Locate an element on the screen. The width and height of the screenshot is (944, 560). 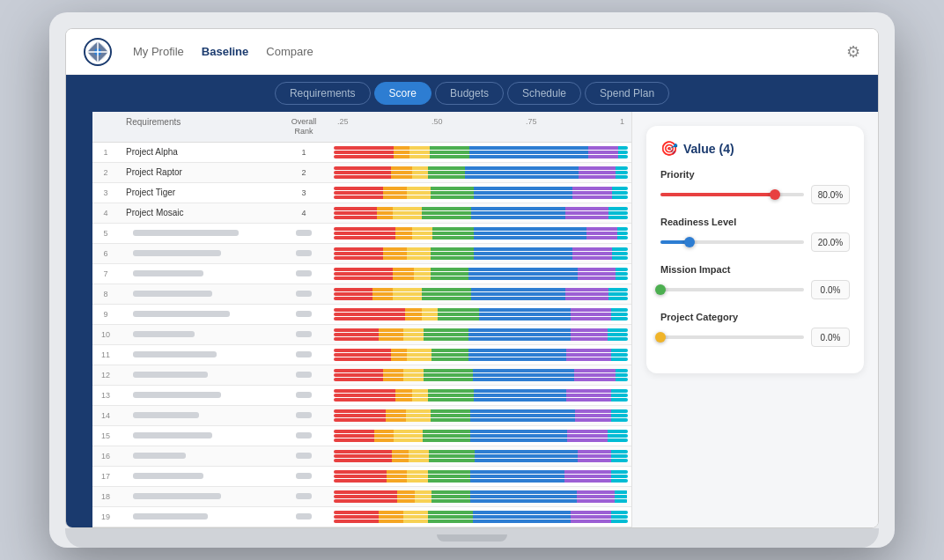
row-num: 15 is located at coordinates (106, 436).